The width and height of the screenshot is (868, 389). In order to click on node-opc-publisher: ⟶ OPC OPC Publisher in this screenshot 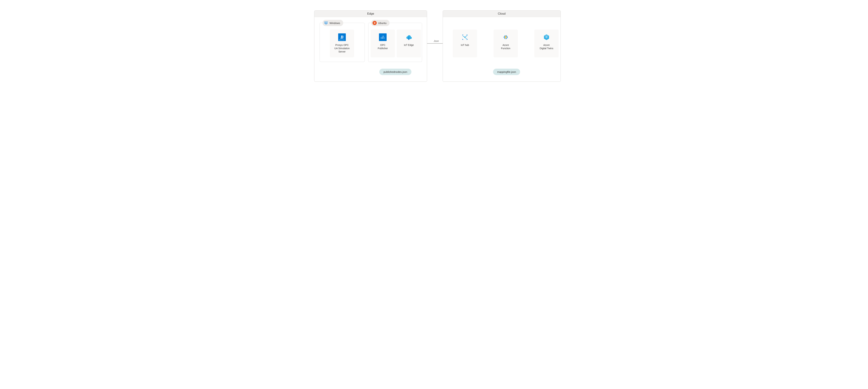, I will do `click(383, 44)`.